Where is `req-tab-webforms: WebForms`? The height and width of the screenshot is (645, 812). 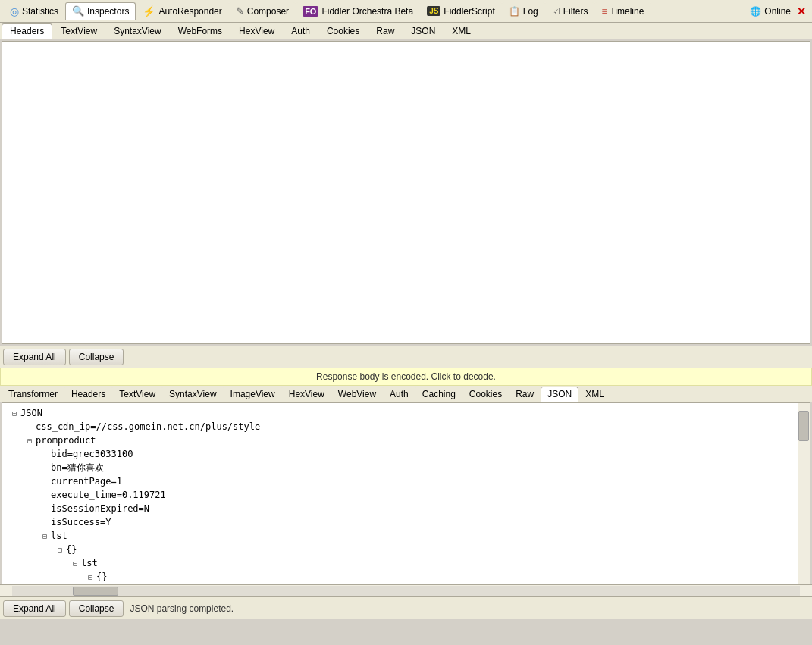
req-tab-webforms: WebForms is located at coordinates (200, 31).